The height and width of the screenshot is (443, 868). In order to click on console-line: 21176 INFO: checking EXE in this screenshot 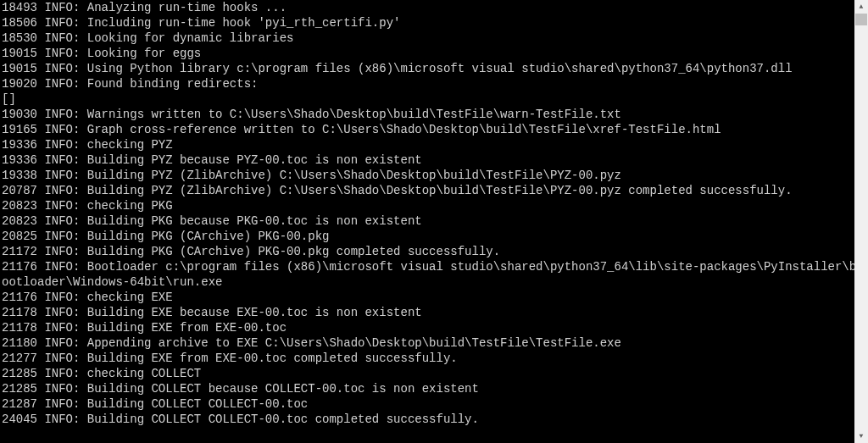, I will do `click(428, 297)`.